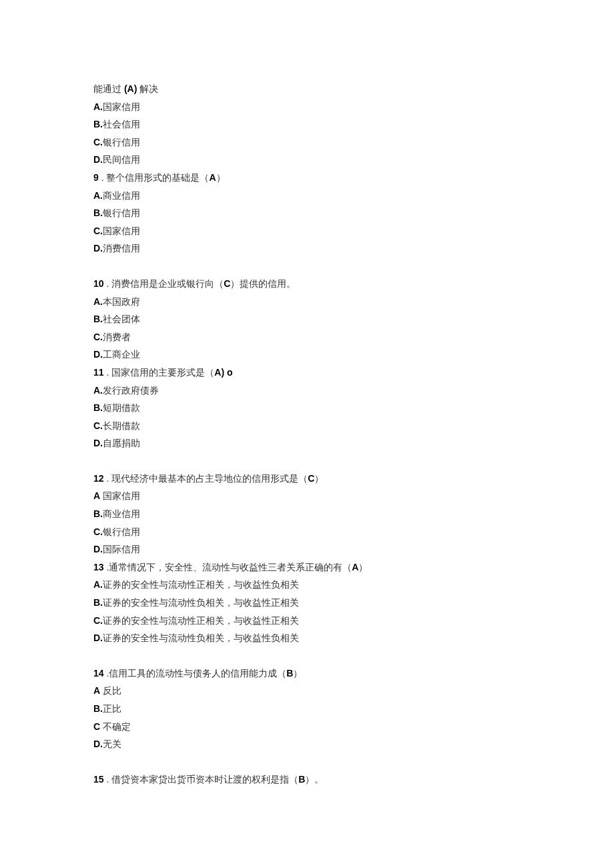  What do you see at coordinates (206, 478) in the screenshot?
I see `q12-stem-text: . 现代经济中最基本的占主导地位的信用形式是（` at bounding box center [206, 478].